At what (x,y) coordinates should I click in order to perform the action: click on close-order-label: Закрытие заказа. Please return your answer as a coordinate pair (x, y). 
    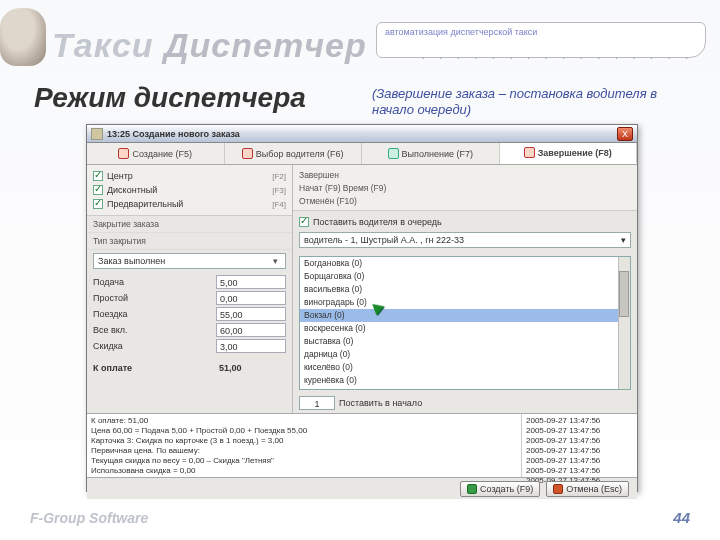
    Looking at the image, I should click on (190, 224).